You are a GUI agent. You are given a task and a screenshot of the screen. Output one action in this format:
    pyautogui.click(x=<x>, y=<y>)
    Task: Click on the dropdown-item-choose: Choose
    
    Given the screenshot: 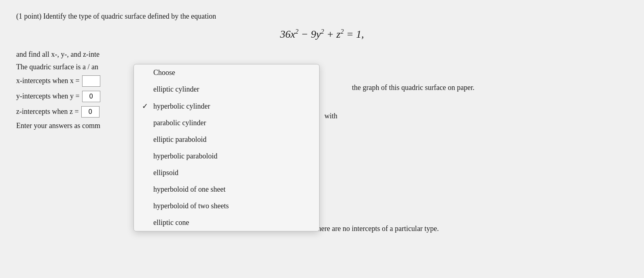 What is the action you would take?
    pyautogui.click(x=227, y=73)
    